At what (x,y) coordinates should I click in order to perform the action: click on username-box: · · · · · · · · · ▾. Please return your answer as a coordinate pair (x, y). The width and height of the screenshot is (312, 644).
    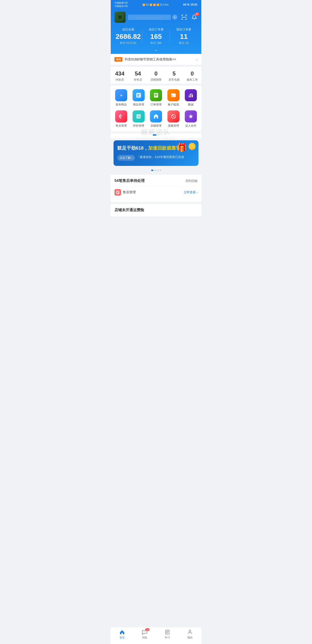
    Looking at the image, I should click on (153, 18).